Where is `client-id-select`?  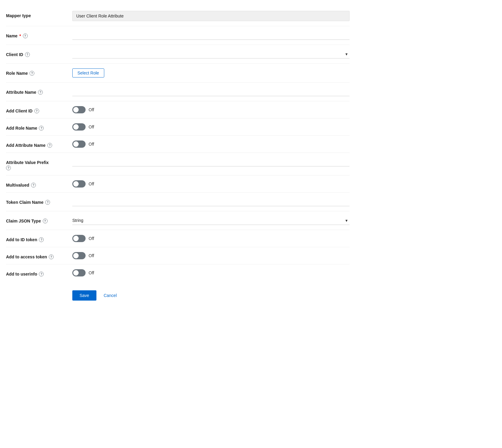 client-id-select is located at coordinates (211, 54).